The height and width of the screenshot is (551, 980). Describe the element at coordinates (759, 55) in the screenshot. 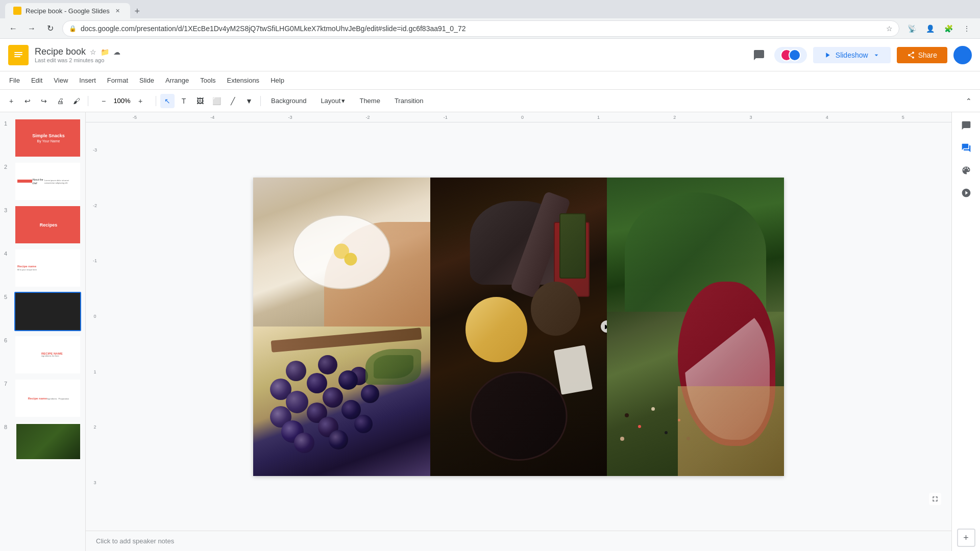

I see `comments-icon` at that location.